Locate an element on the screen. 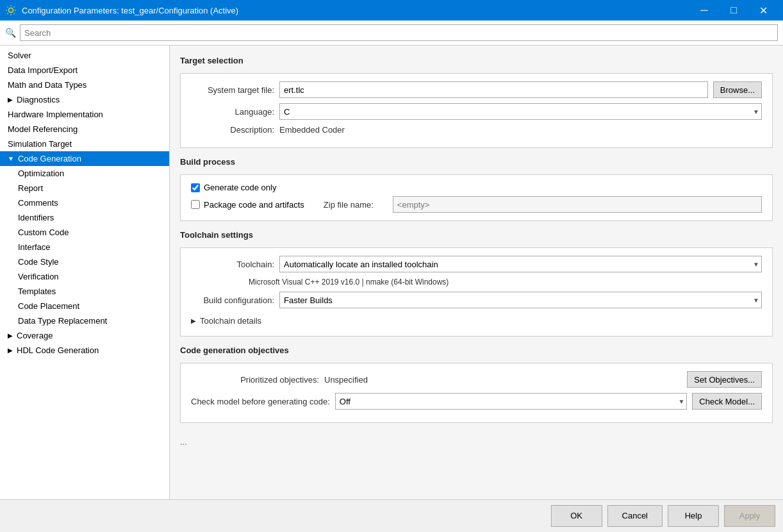  sidebar-item-solver: Solver is located at coordinates (85, 55).